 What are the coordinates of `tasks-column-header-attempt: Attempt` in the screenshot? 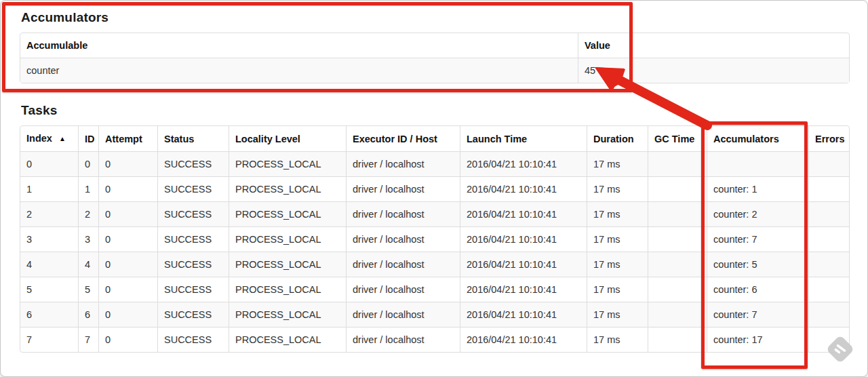 It's located at (127, 138).